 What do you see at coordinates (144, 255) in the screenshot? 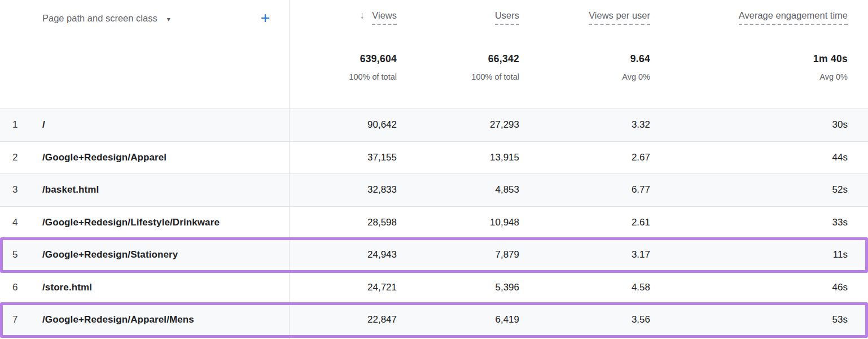
I see `dimension-cell: 5 /Google+Redesign/Stationery` at bounding box center [144, 255].